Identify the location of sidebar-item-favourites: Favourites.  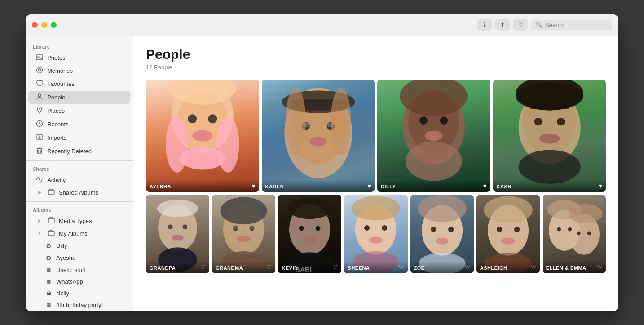
(79, 84).